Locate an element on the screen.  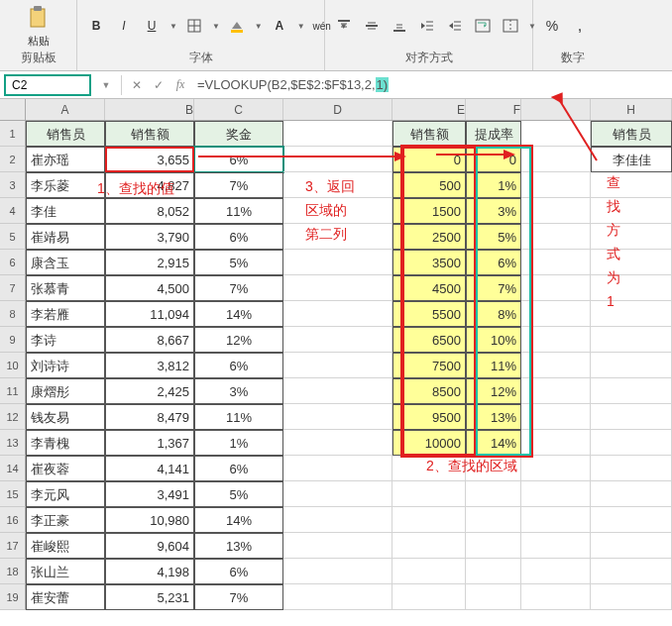
row-header: 13 is located at coordinates (13, 443).